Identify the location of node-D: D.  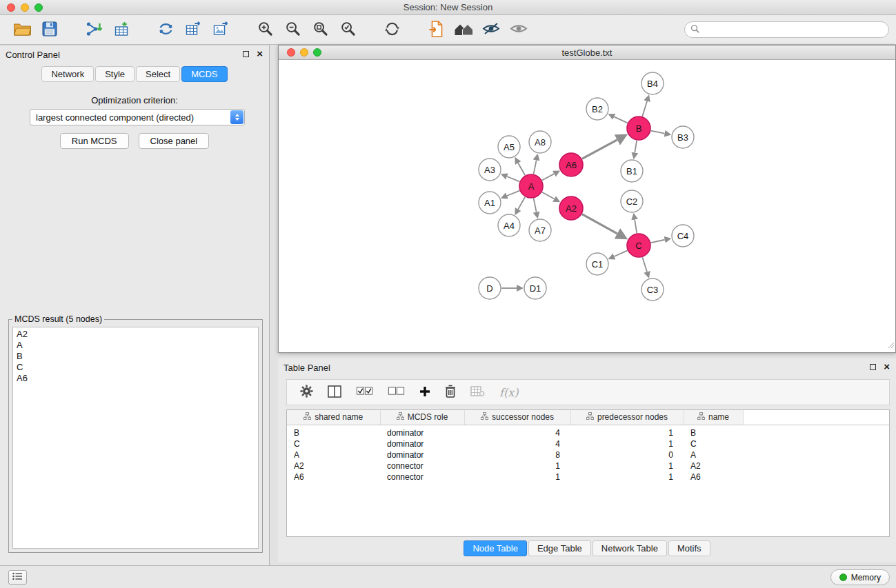
(490, 288).